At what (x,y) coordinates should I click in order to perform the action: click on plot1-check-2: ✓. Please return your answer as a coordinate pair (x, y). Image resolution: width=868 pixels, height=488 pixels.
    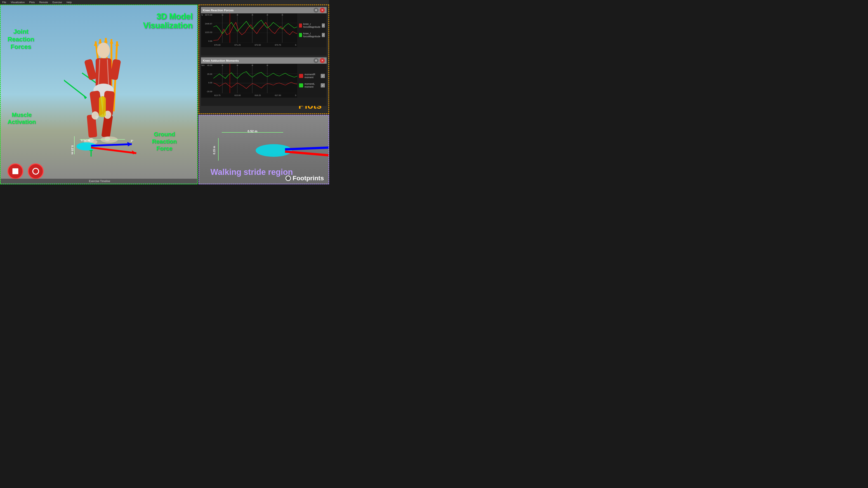
    Looking at the image, I should click on (323, 35).